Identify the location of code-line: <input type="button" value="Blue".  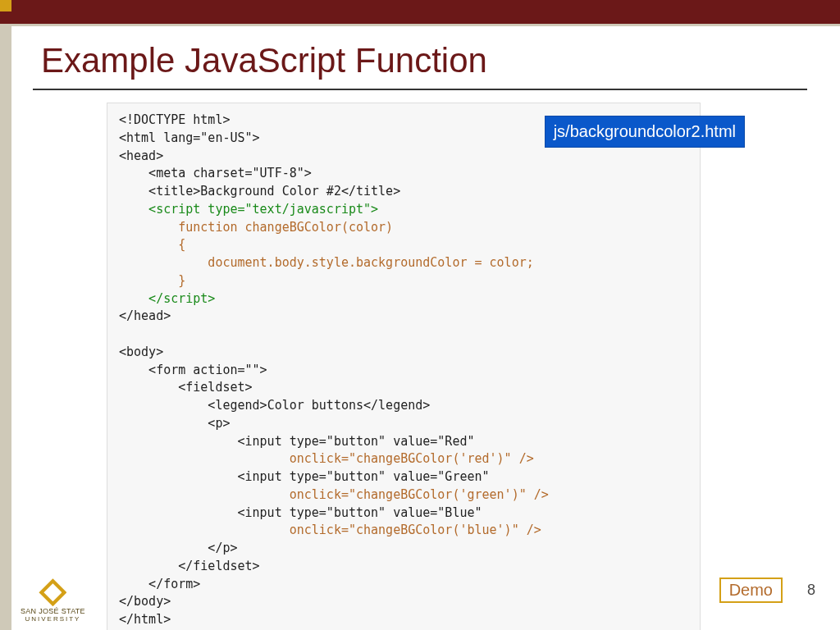
(300, 513).